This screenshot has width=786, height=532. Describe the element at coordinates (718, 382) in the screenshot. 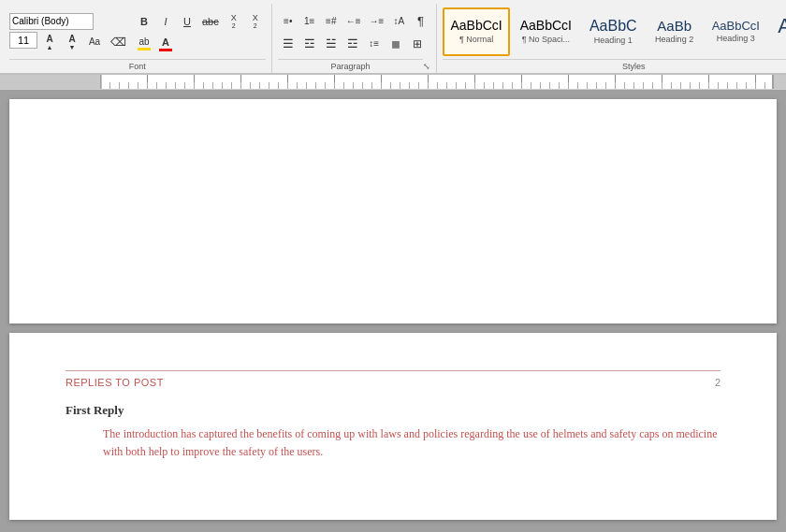

I see `replies-count: 2` at that location.